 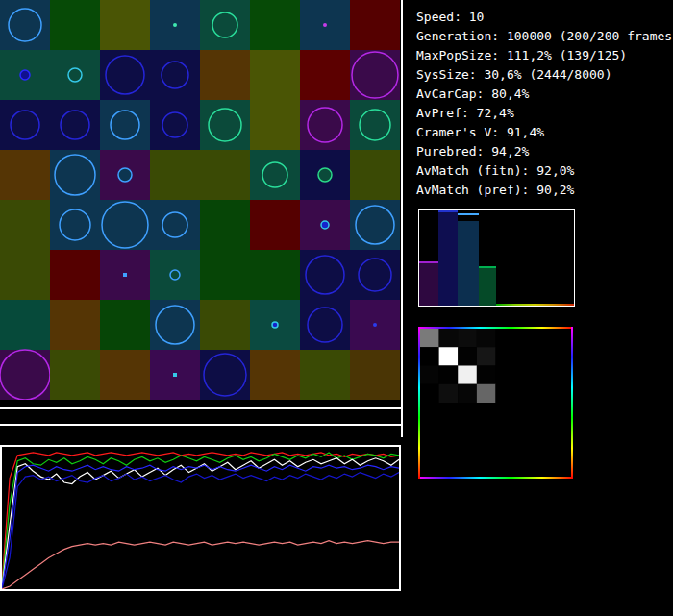 What do you see at coordinates (200, 523) in the screenshot?
I see `history-series-avmatch-pref` at bounding box center [200, 523].